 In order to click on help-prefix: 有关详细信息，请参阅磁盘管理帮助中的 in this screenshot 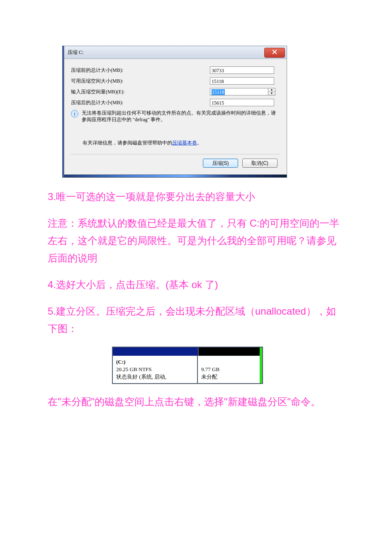, I will do `click(127, 143)`.